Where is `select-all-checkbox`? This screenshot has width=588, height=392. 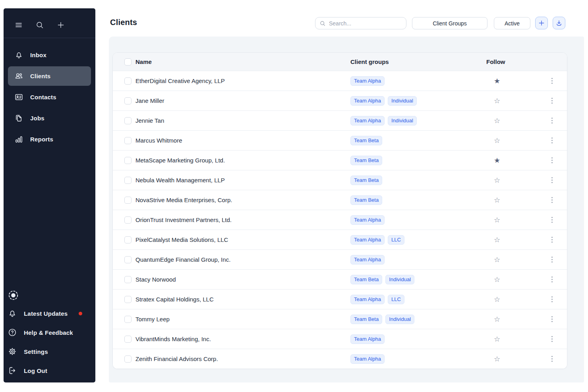 select-all-checkbox is located at coordinates (128, 62).